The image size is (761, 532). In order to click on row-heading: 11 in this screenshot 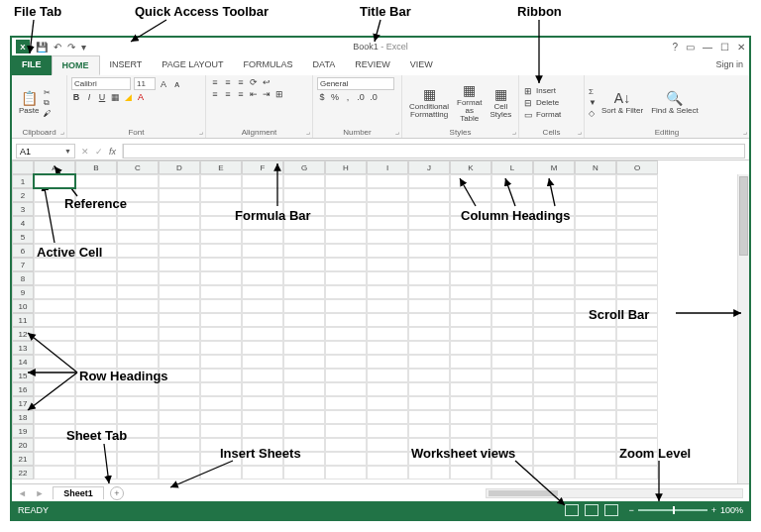, I will do `click(23, 320)`.